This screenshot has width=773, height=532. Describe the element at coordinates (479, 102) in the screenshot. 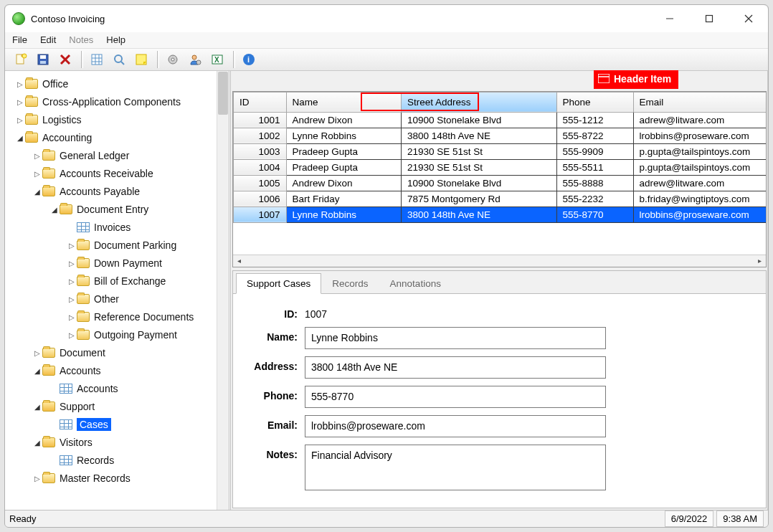

I see `col-street: Street Address` at that location.